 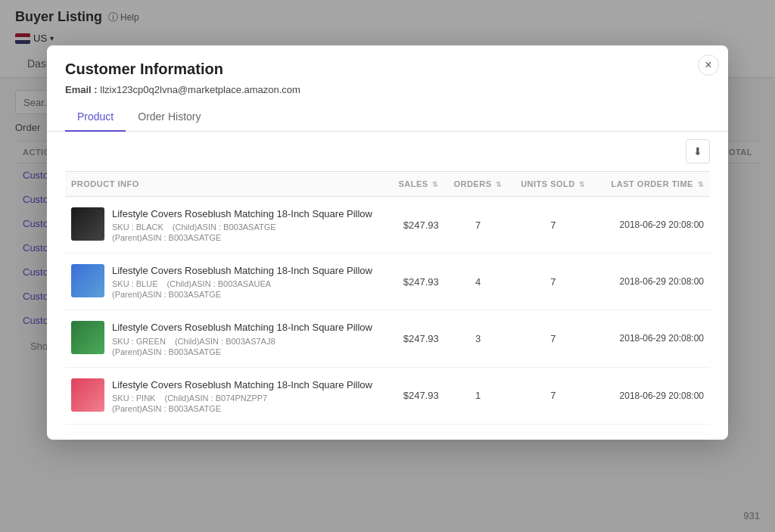 I want to click on sort-icon-sales: ⇅, so click(x=436, y=185).